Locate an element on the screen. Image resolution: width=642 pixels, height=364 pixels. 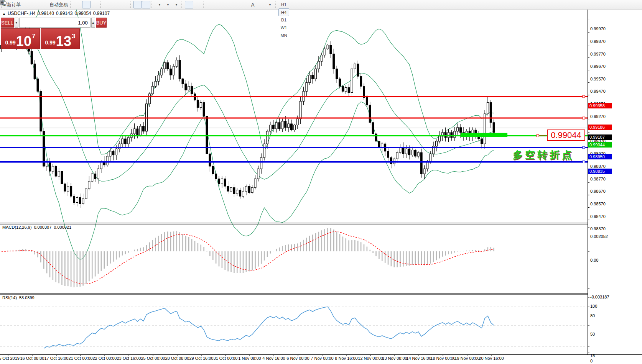
sell-price-sup: 7 is located at coordinates (34, 36).